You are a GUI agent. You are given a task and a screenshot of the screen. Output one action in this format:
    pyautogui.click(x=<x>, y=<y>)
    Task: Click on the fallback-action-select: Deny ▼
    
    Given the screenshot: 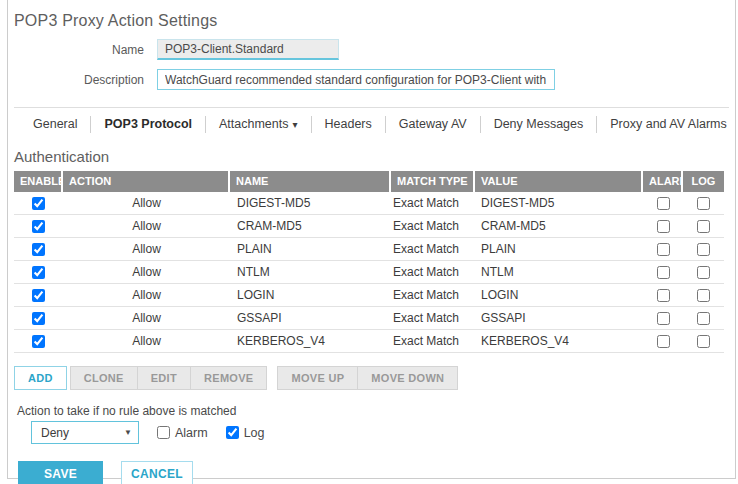 What is the action you would take?
    pyautogui.click(x=85, y=432)
    